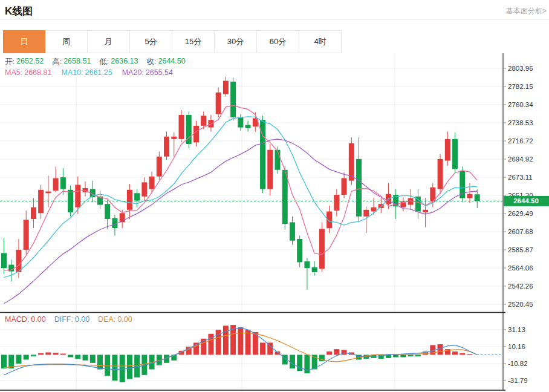  What do you see at coordinates (193, 42) in the screenshot?
I see `tab-15min: 15分` at bounding box center [193, 42].